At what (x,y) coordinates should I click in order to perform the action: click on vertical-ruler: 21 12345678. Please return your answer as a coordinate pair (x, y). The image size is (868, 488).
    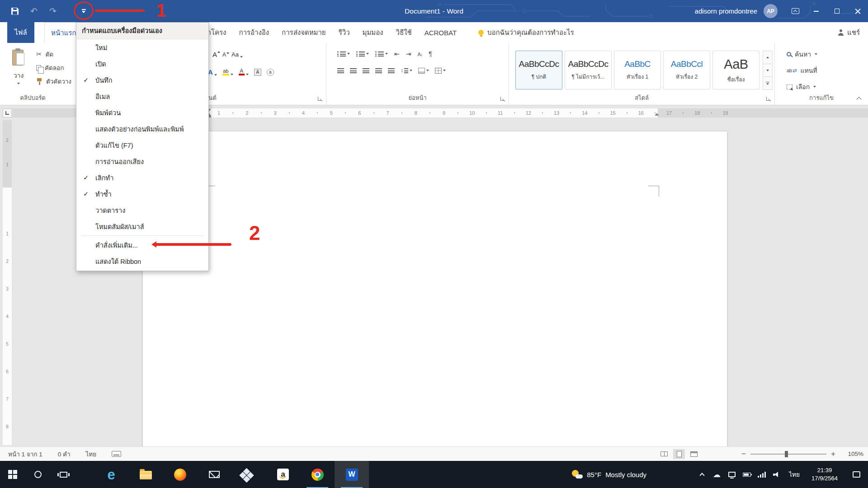
    Looking at the image, I should click on (7, 283).